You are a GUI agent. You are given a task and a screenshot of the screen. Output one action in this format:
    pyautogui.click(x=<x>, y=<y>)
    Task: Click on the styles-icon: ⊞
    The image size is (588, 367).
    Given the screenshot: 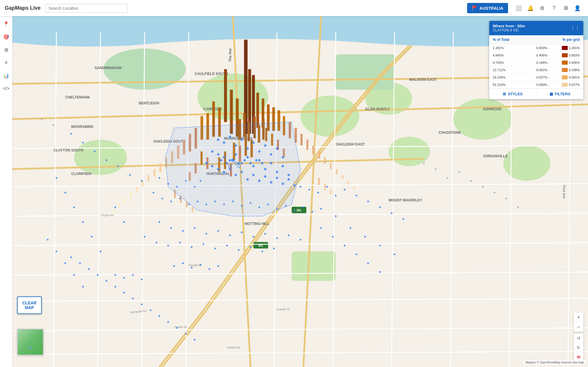 What is the action you would take?
    pyautogui.click(x=505, y=94)
    